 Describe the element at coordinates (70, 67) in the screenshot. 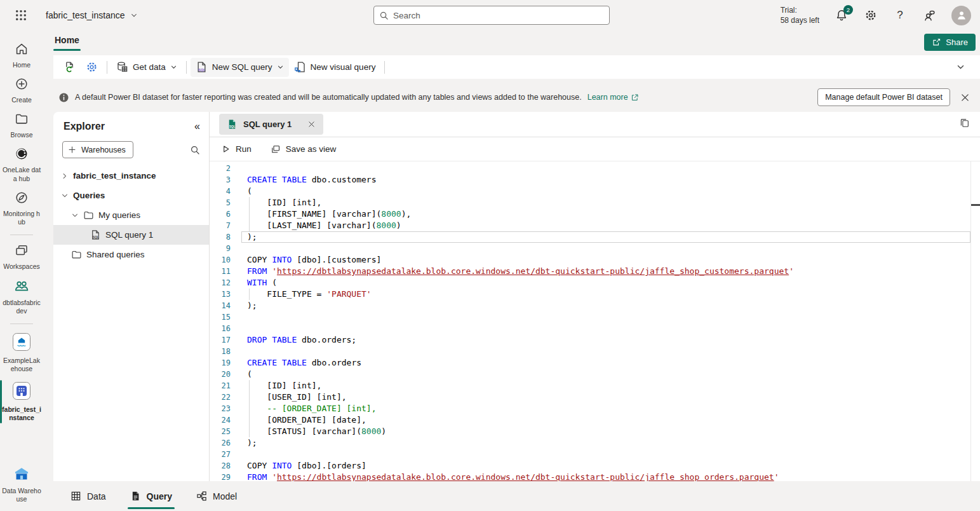

I see `refresh-dataset-button` at that location.